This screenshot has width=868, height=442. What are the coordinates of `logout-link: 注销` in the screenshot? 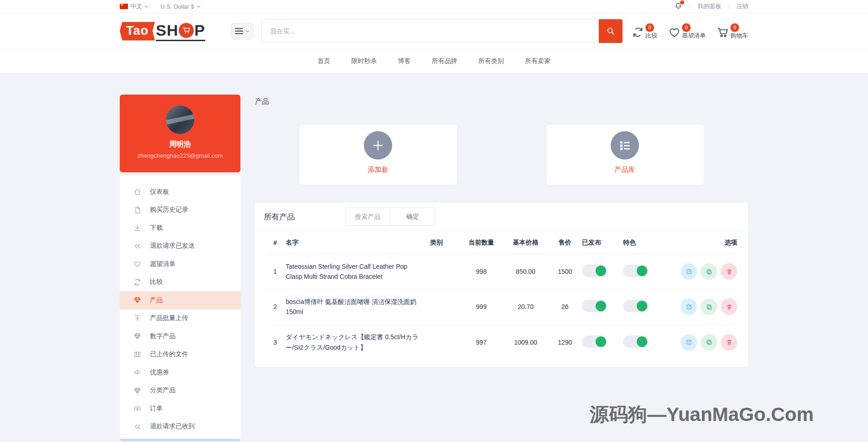 It's located at (742, 6).